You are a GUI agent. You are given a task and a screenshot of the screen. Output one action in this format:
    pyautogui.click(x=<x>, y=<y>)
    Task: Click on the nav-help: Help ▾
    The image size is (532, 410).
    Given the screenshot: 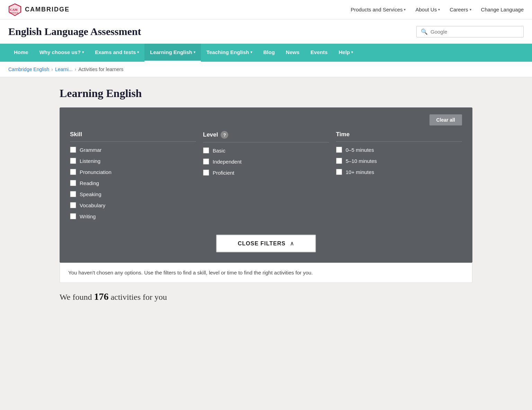 What is the action you would take?
    pyautogui.click(x=346, y=53)
    